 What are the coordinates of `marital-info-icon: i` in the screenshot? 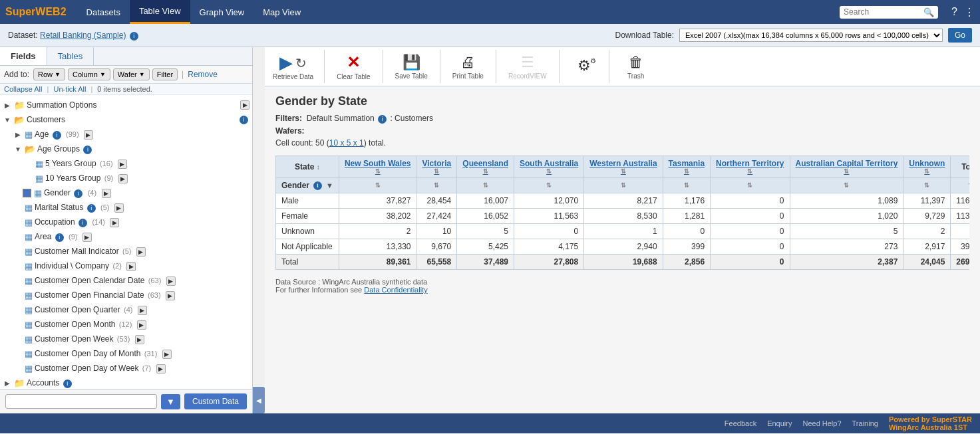 It's located at (92, 209).